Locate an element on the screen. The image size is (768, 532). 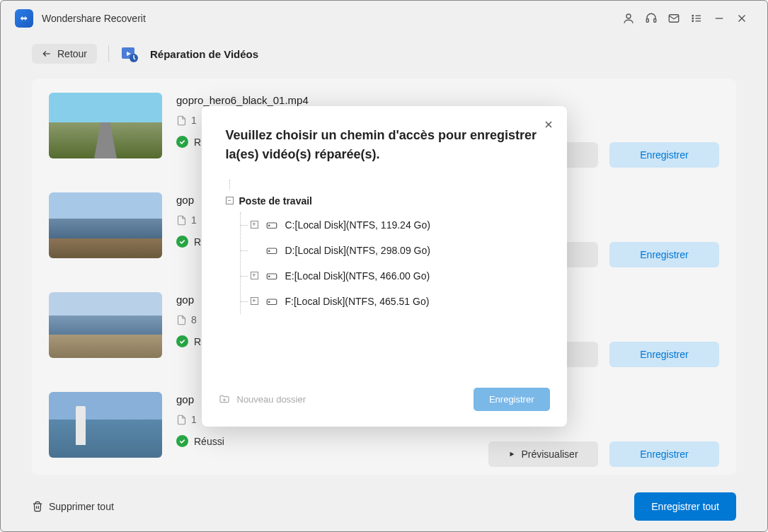
tree-disk-node: + C:[Local Disk](NTFS, 119.24 Go) is located at coordinates (392, 225).